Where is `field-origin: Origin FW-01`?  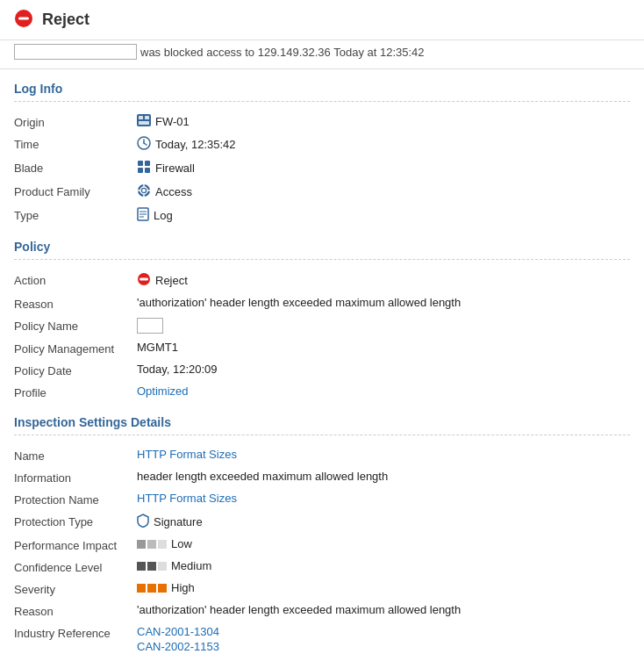
field-origin: Origin FW-01 is located at coordinates (322, 121).